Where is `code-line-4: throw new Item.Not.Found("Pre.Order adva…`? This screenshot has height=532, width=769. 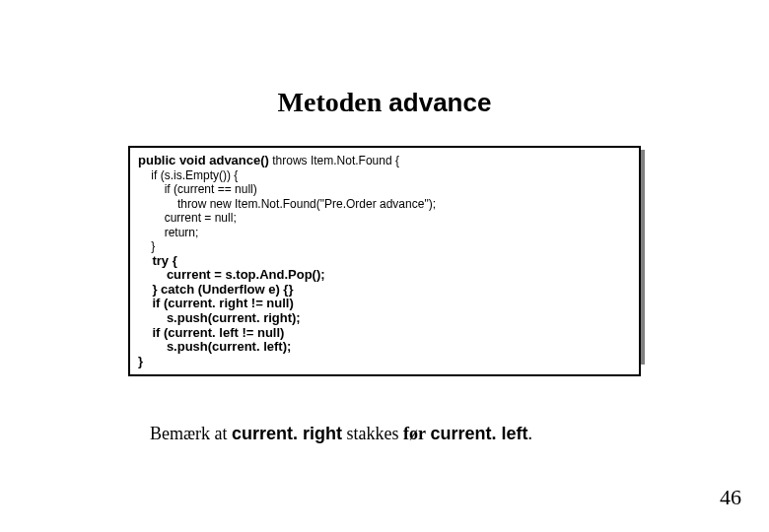 code-line-4: throw new Item.Not.Found("Pre.Order adva… is located at coordinates (287, 204).